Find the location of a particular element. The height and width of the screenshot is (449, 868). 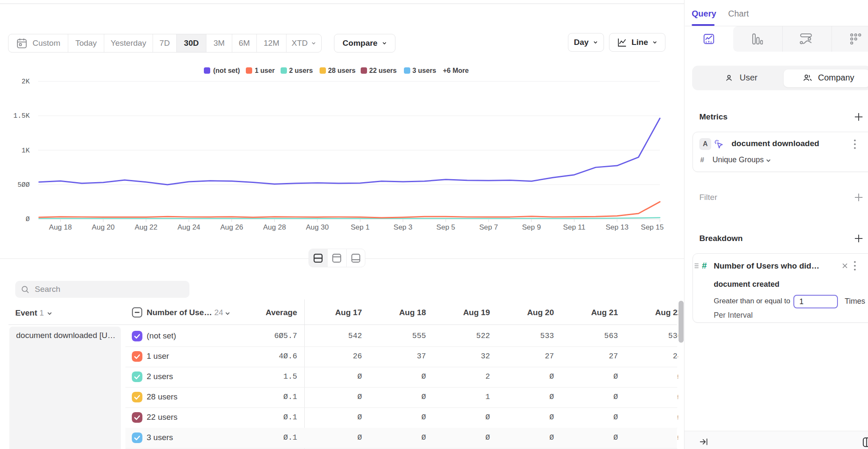

svg-text: Aug 26 is located at coordinates (232, 227).